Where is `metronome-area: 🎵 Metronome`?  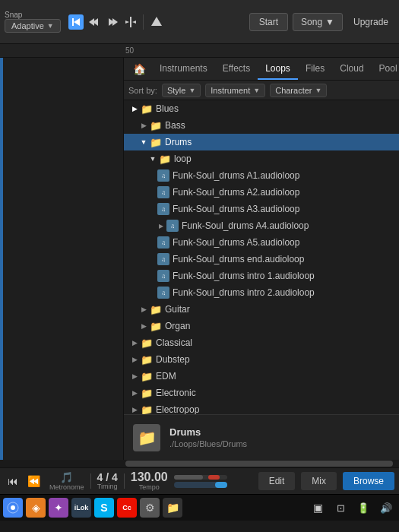 metronome-area: 🎵 Metronome is located at coordinates (67, 481).